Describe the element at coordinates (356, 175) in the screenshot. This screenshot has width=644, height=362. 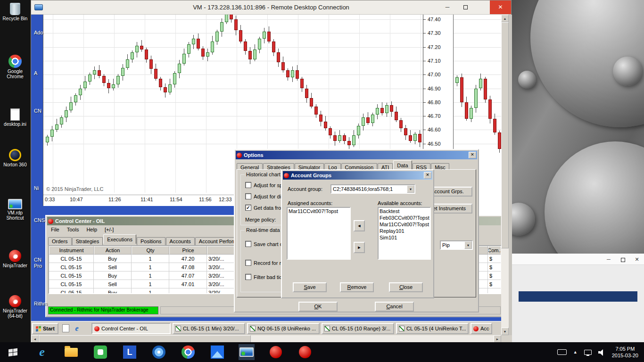
I see `account-groups-title: Account Groups` at that location.